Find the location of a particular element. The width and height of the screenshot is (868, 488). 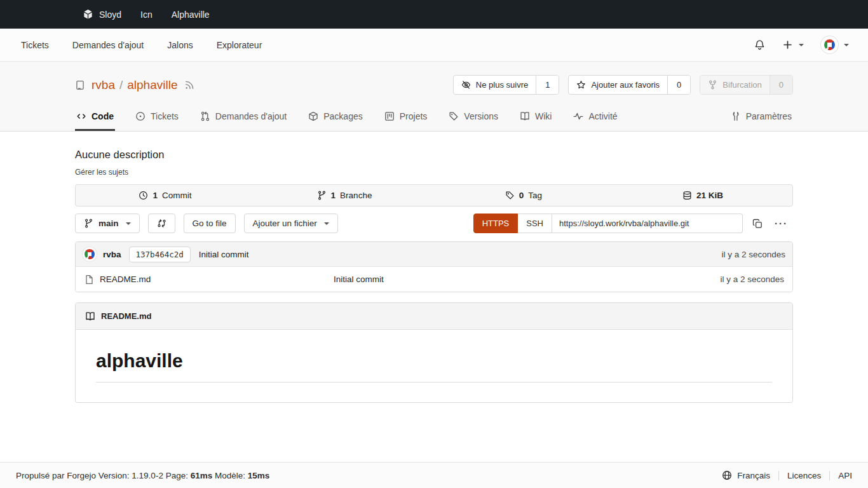

nav-item-demandes: Demandes d'ajout is located at coordinates (108, 45).